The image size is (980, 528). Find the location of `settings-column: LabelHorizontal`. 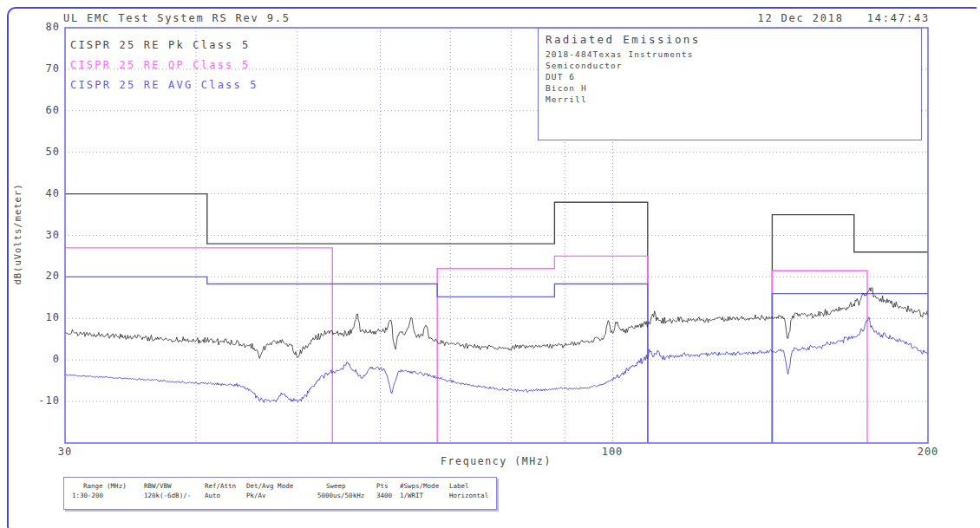

settings-column: LabelHorizontal is located at coordinates (468, 491).